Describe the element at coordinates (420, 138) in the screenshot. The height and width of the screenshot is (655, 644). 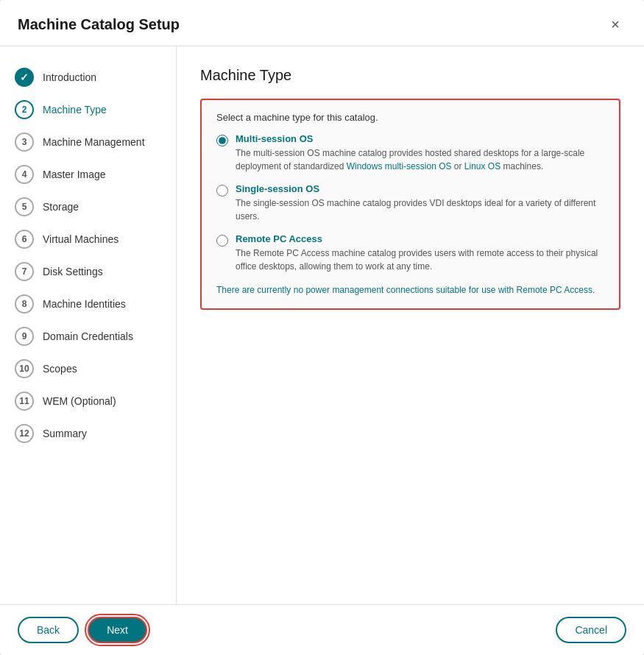
I see `multi-session-title: Multi-session OS` at that location.